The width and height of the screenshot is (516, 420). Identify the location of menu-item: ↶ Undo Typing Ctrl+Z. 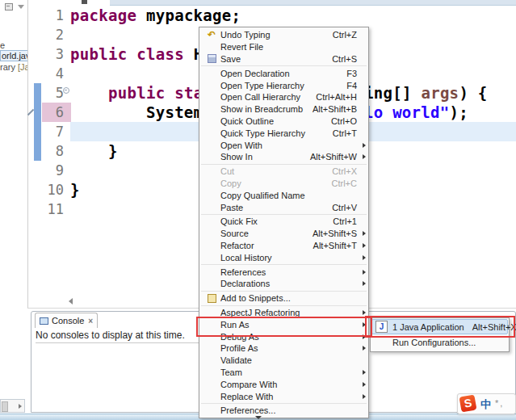
(284, 36).